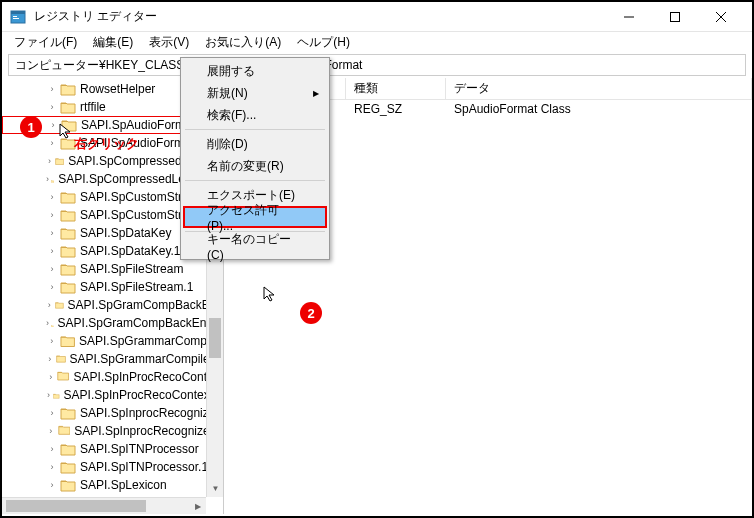 This screenshot has height=518, width=754. Describe the element at coordinates (112, 269) in the screenshot. I see `tree-item: ›SAPI.SpFileStream` at that location.